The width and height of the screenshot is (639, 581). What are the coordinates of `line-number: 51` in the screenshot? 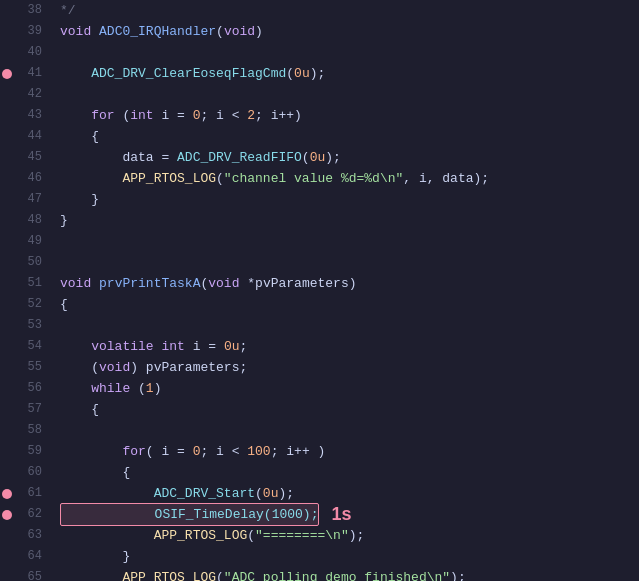 It's located at (24, 284).